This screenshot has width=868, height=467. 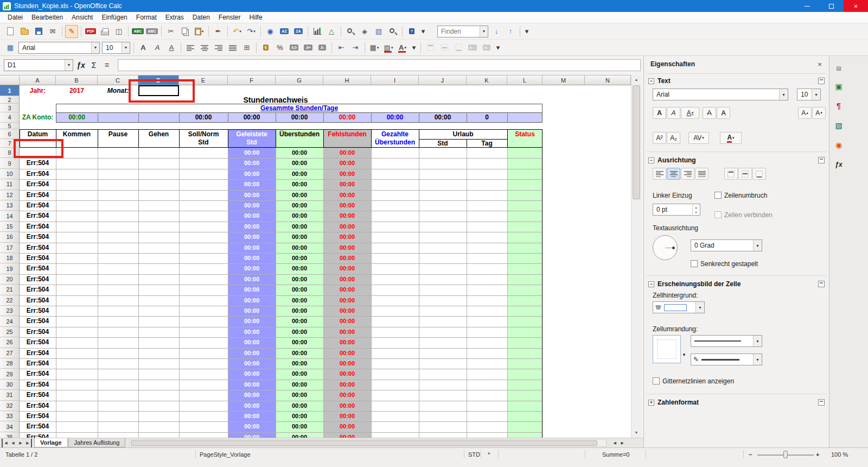 What do you see at coordinates (53, 31) in the screenshot?
I see `email-button: ✉` at bounding box center [53, 31].